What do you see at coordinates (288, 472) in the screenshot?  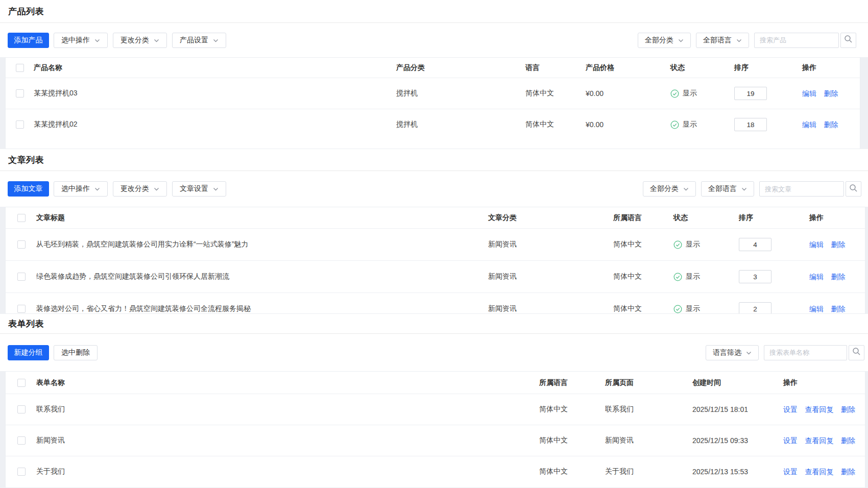 I see `form-name: 关于我们` at bounding box center [288, 472].